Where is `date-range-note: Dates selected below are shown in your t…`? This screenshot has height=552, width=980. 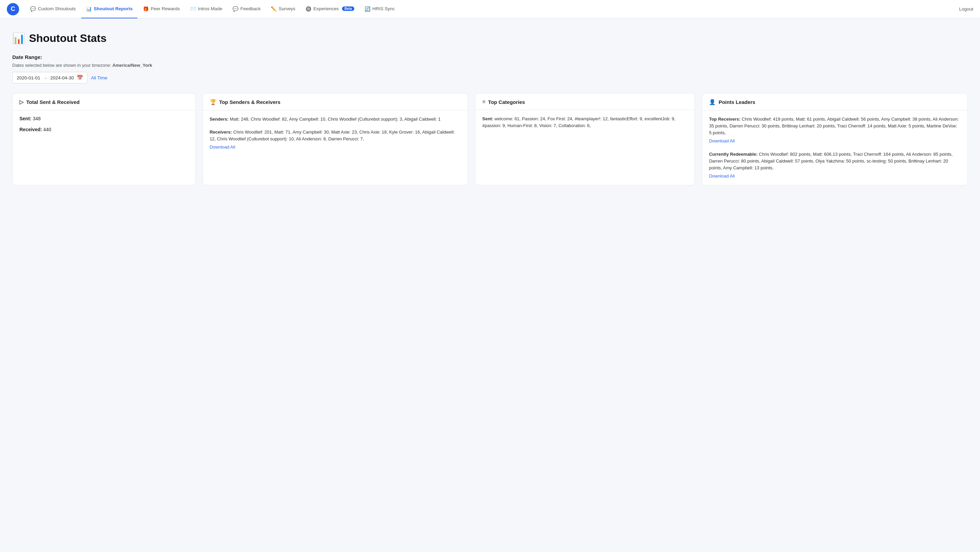 date-range-note: Dates selected below are shown in your t… is located at coordinates (490, 65).